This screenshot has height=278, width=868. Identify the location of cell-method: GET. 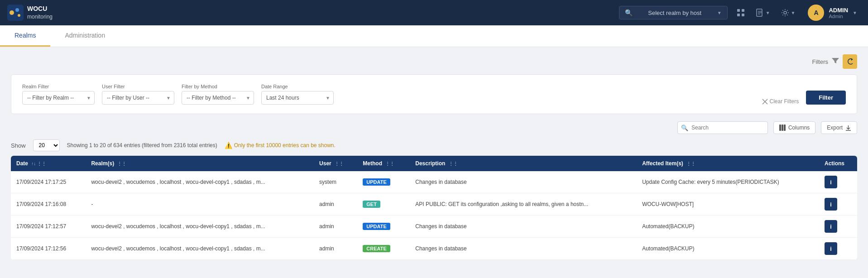
(384, 205).